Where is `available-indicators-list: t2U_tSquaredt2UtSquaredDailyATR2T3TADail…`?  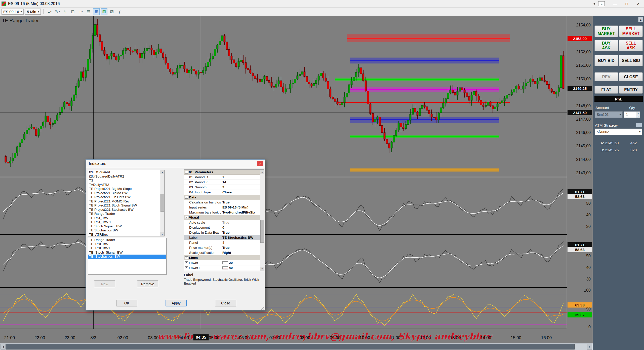 available-indicators-list: t2U_tSquaredt2UtSquaredDailyATR2T3TADail… is located at coordinates (126, 203).